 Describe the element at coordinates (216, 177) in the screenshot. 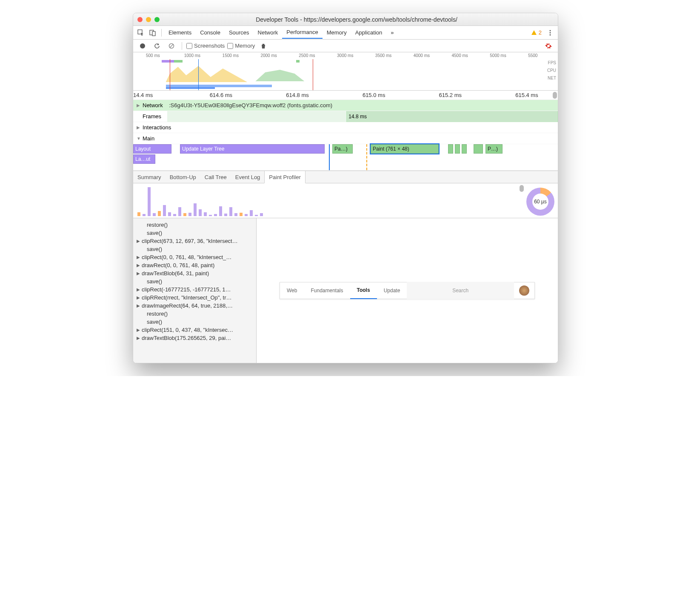

I see `dtab-calltree: Call Tree` at that location.